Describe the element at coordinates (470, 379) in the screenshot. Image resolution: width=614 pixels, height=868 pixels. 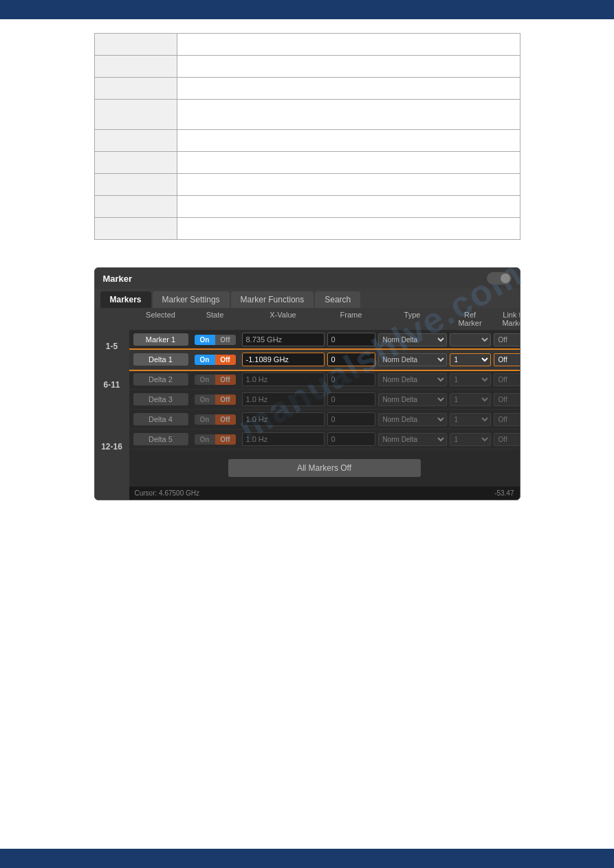
I see `delta2-ref-select: 1` at that location.